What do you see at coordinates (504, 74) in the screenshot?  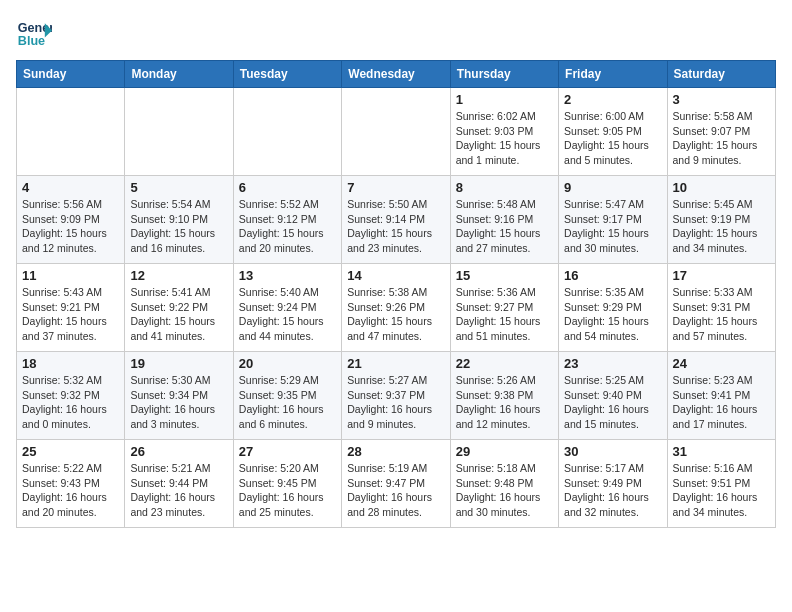 I see `weekday-header-thursday: Thursday` at bounding box center [504, 74].